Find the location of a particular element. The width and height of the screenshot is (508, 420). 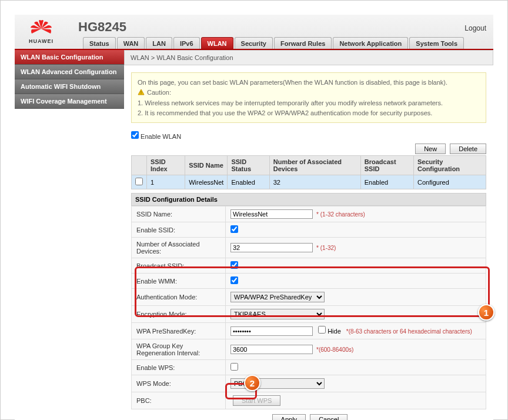

ssid-name-input is located at coordinates (272, 214).